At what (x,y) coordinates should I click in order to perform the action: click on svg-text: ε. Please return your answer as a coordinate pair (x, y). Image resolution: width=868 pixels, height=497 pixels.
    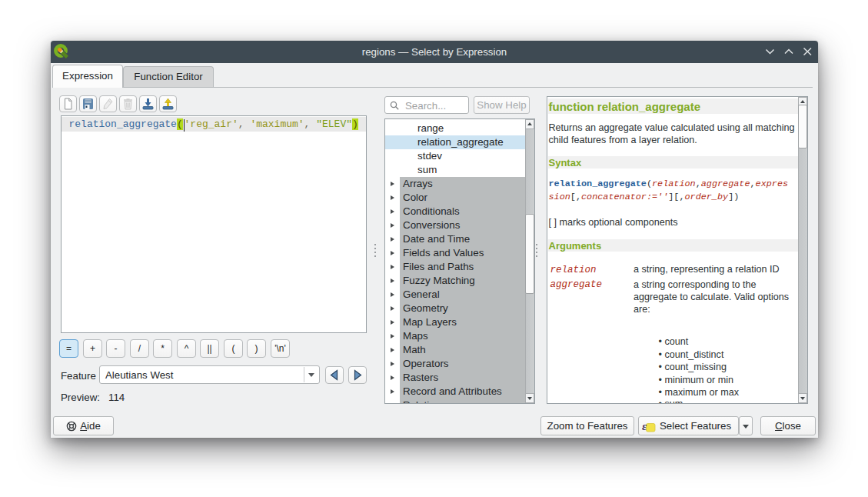
    Looking at the image, I should click on (644, 426).